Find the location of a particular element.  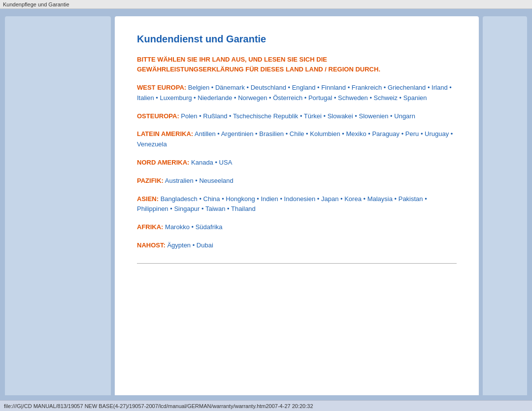

browser-title-bar: Kundenpflege und Garantie is located at coordinates (266, 4).